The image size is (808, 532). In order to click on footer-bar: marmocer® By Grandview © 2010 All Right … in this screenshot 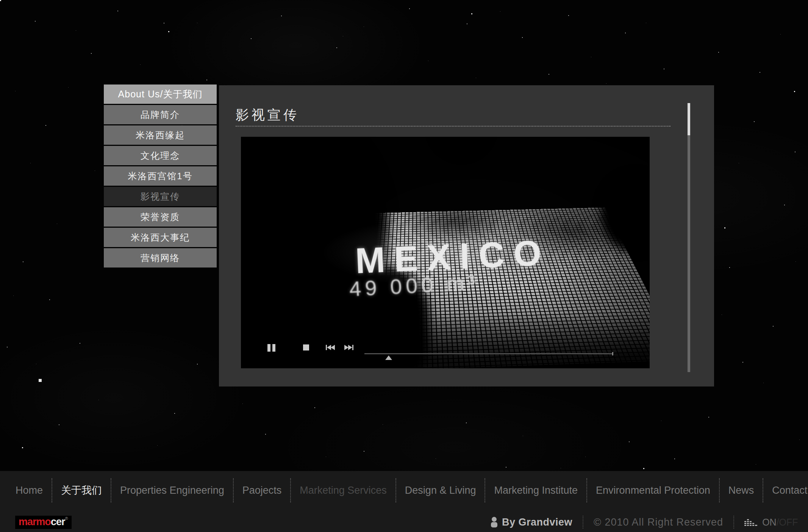, I will do `click(404, 523)`.